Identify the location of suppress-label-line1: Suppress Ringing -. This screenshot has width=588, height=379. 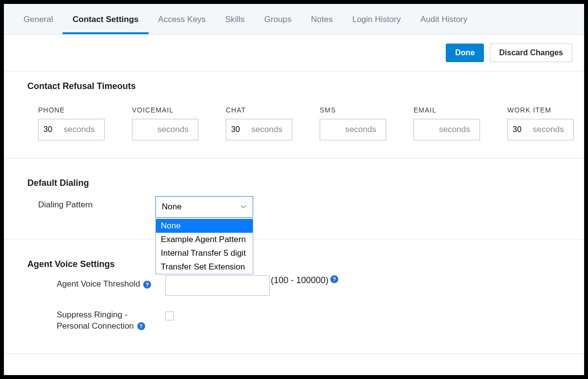
(92, 315).